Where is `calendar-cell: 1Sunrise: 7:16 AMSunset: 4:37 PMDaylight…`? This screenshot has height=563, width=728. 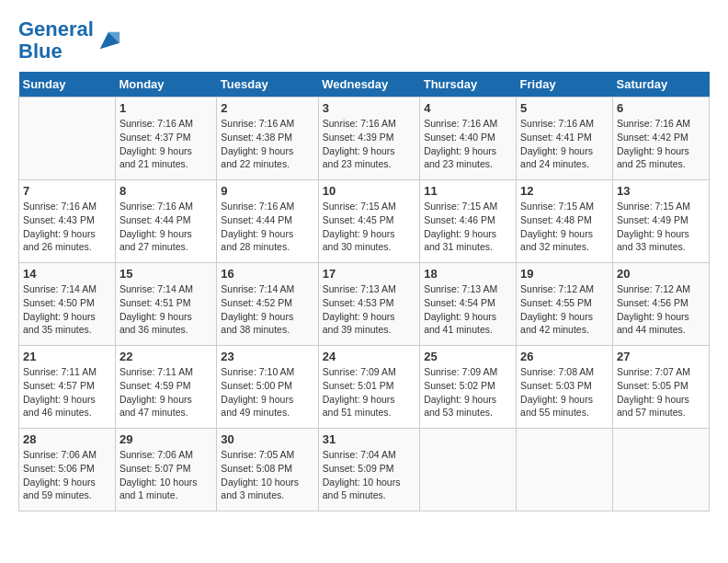
calendar-cell: 1Sunrise: 7:16 AMSunset: 4:37 PMDaylight… is located at coordinates (165, 139).